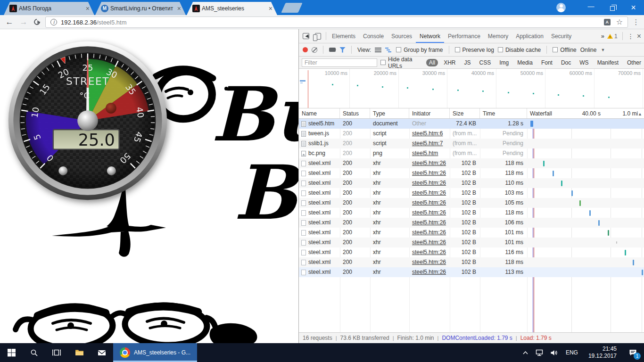  I want to click on bookmark-star-icon: ☆, so click(619, 22).